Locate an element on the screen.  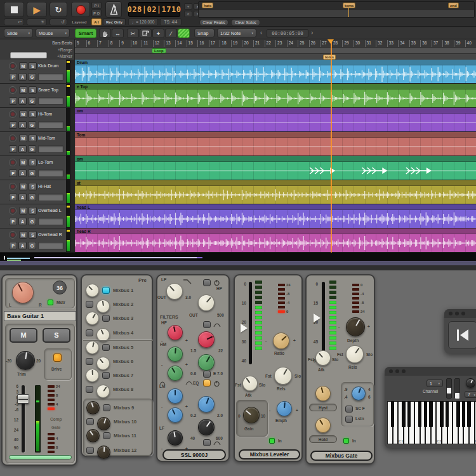
lp-filter-knob is located at coordinates (175, 291).